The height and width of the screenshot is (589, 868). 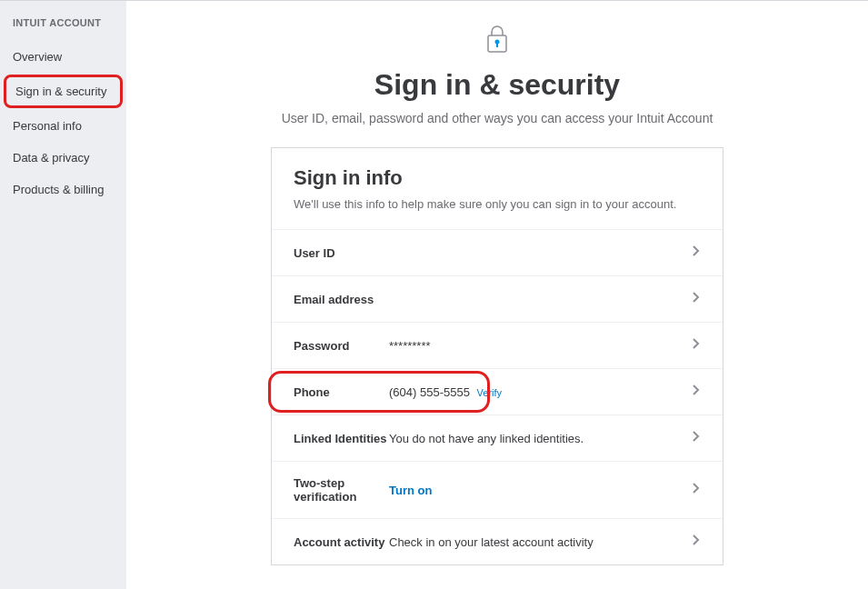 I want to click on sidebar-header: INTUIT ACCOUNT, so click(x=64, y=29).